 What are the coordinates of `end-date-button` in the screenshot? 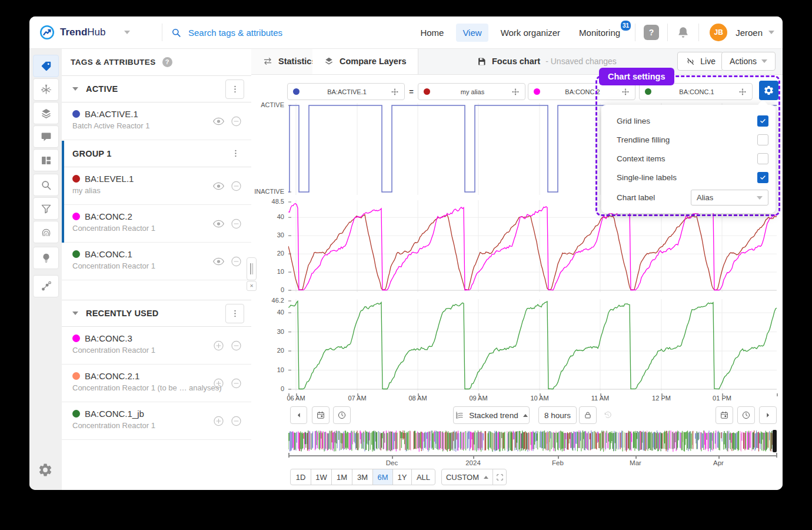 It's located at (724, 415).